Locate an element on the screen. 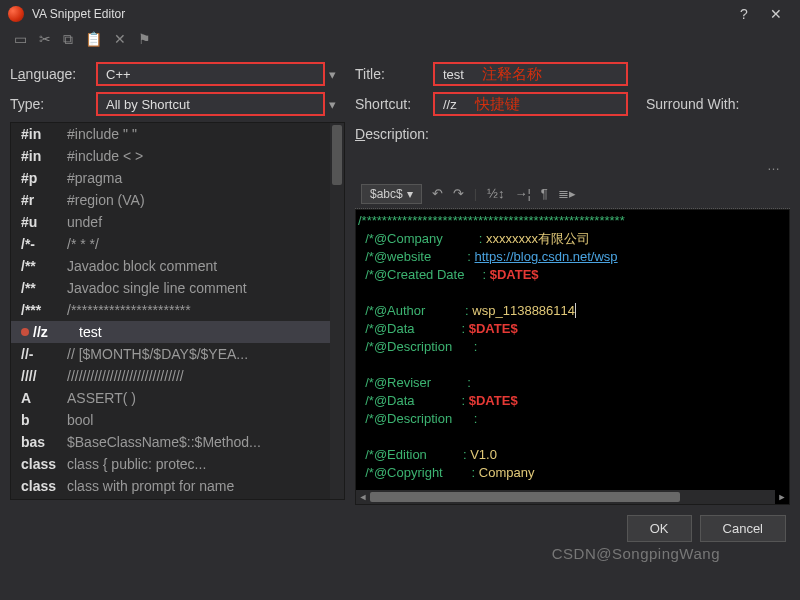  undo-icon: ↶ is located at coordinates (438, 194).